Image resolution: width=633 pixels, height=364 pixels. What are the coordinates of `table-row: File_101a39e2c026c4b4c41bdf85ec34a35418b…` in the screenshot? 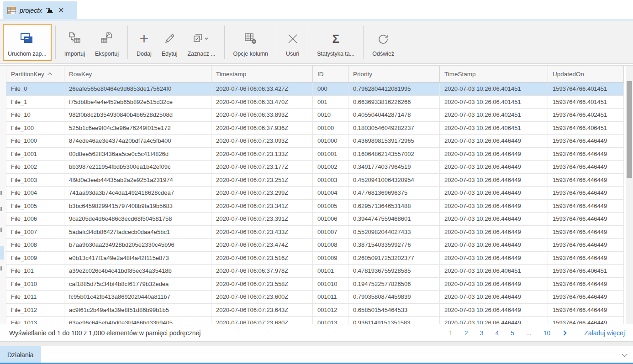 It's located at (315, 271).